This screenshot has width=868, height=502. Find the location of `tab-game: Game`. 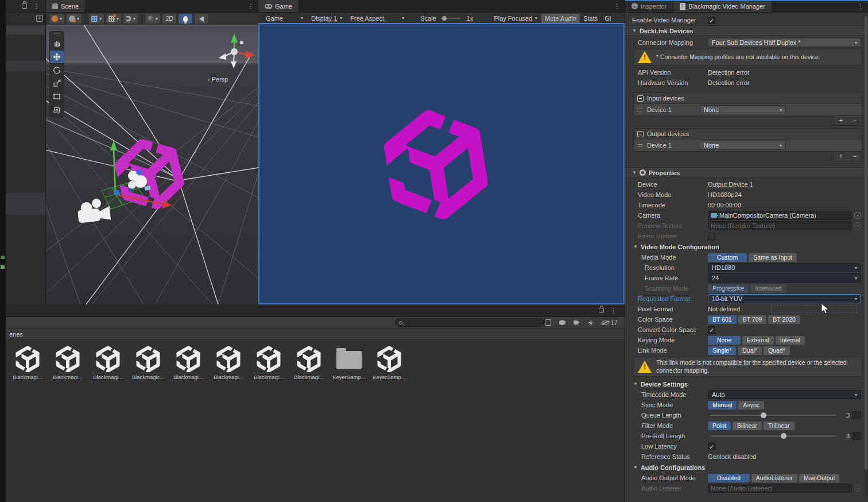

tab-game: Game is located at coordinates (279, 6).